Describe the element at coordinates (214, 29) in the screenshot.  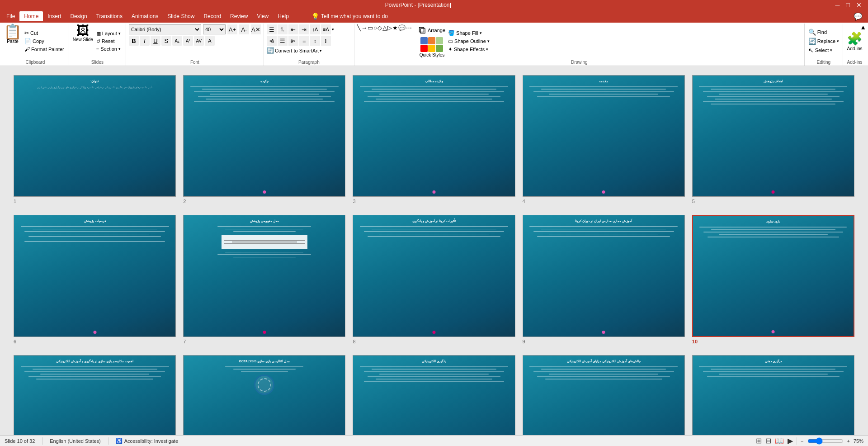
I see `font-size-select: 40` at that location.